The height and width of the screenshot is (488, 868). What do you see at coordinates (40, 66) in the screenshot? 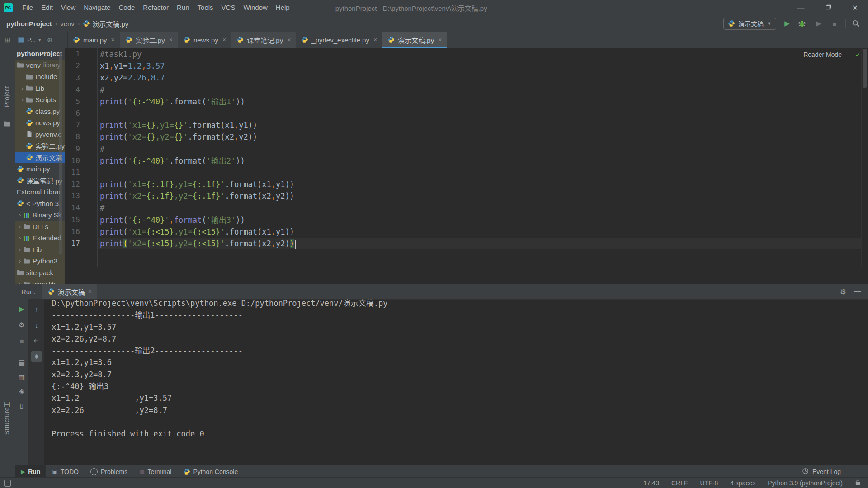
I see `tree-item-venv: venvlibrary` at bounding box center [40, 66].